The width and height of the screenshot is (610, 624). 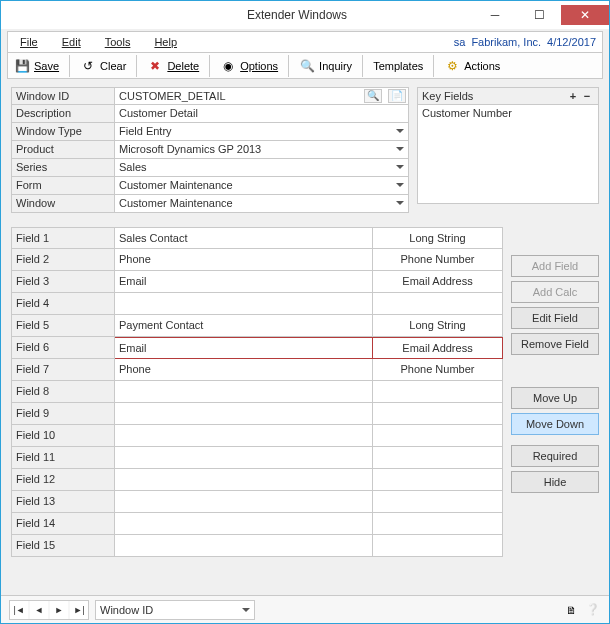 I want to click on remove-field-button: Remove Field, so click(x=555, y=344).